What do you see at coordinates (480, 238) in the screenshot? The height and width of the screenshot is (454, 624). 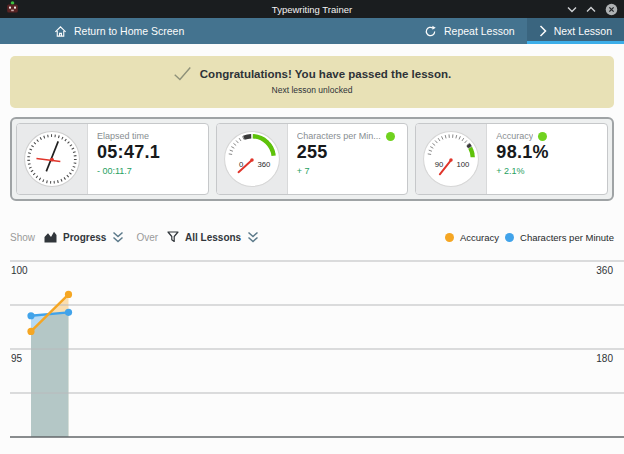 I see `legend-label-accuracy: Accuracy` at bounding box center [480, 238].